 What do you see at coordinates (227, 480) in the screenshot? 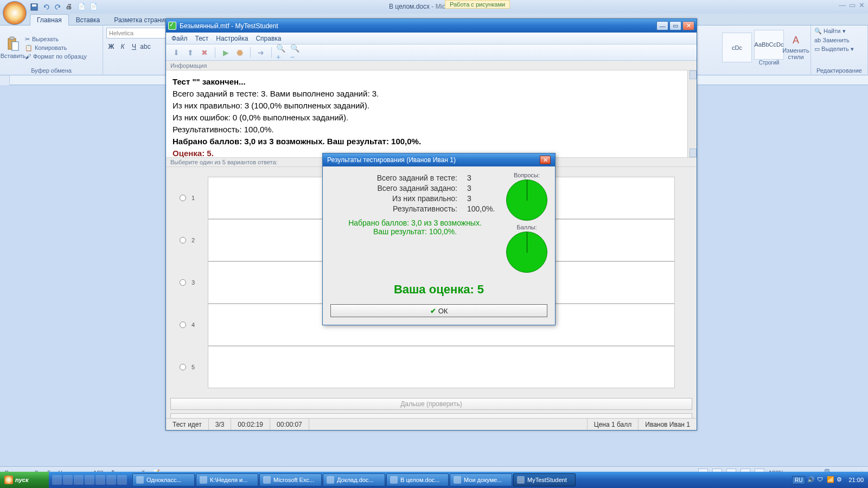
I see `task-2: К:\Неделя и...` at bounding box center [227, 480].